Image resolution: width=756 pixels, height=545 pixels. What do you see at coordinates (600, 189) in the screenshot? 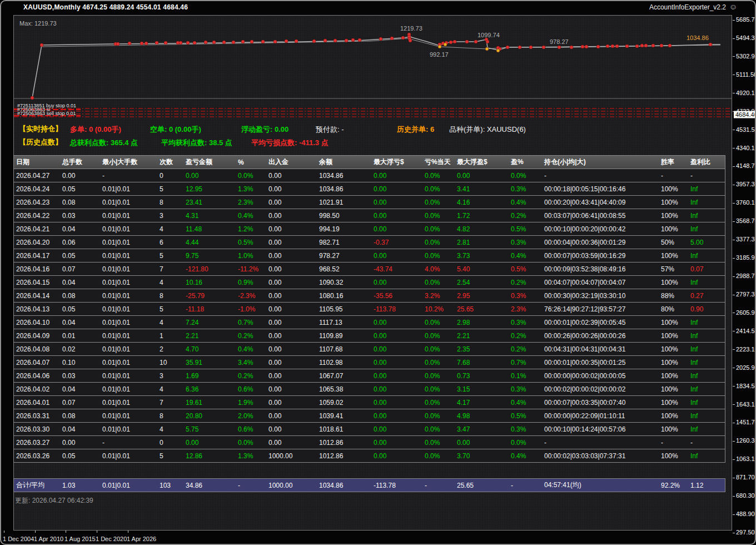
I see `table-cell: 00:00:18|00:05:15|00:16:46` at bounding box center [600, 189].